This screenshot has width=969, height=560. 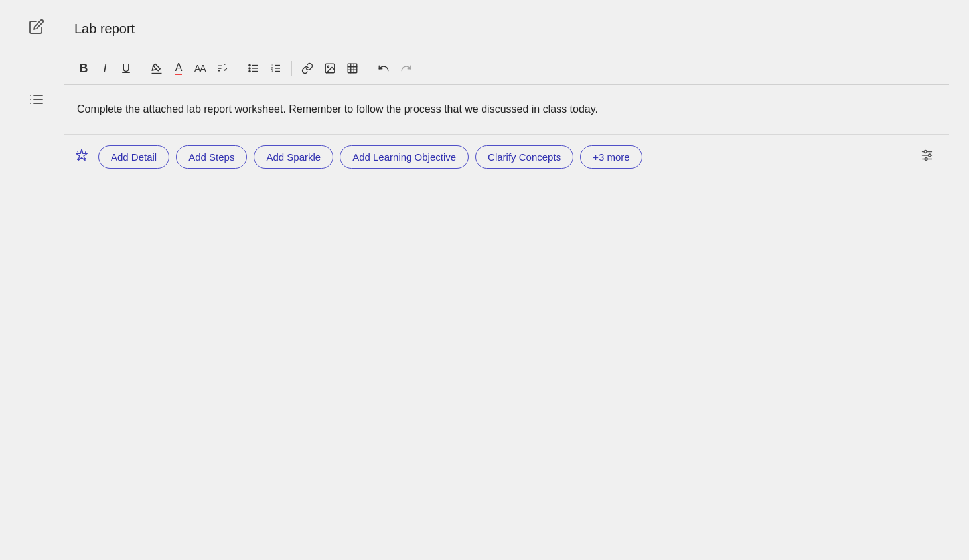 I want to click on add-steps-button: Add Steps, so click(x=211, y=157).